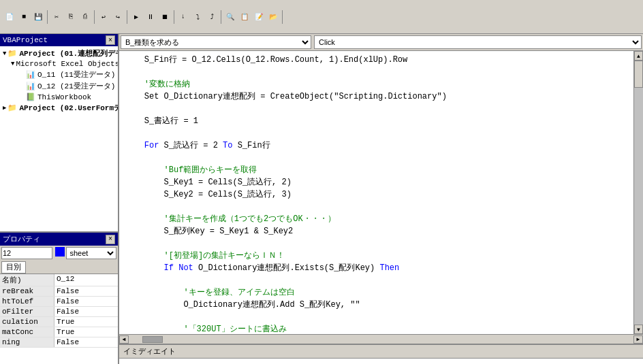 Image resolution: width=643 pixels, height=364 pixels. I want to click on toolbar-icon-run: ▶, so click(136, 17).